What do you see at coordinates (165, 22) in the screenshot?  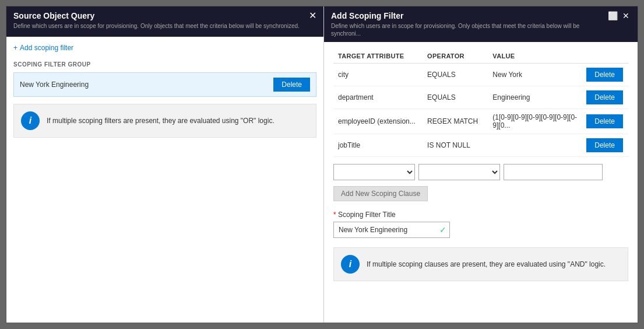 I see `left-panel-header: Source Object Query Define which users a…` at bounding box center [165, 22].